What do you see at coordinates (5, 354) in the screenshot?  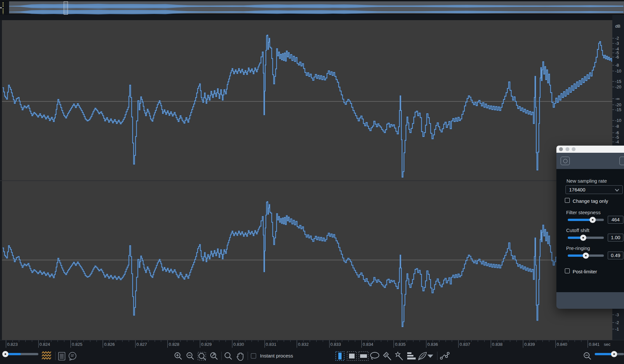 I see `left-slider-handle` at bounding box center [5, 354].